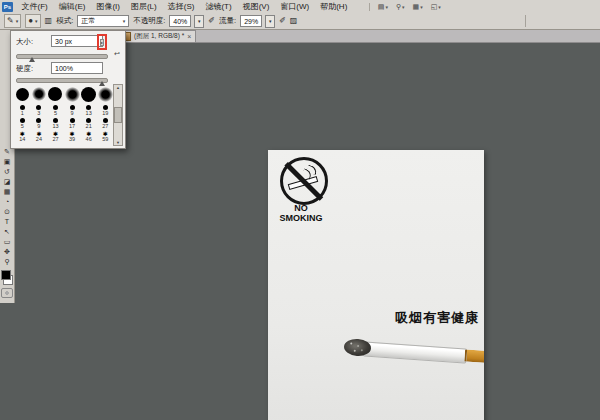 Image resolution: width=600 pixels, height=420 pixels. I want to click on brush-preset: ✱46, so click(88, 136).